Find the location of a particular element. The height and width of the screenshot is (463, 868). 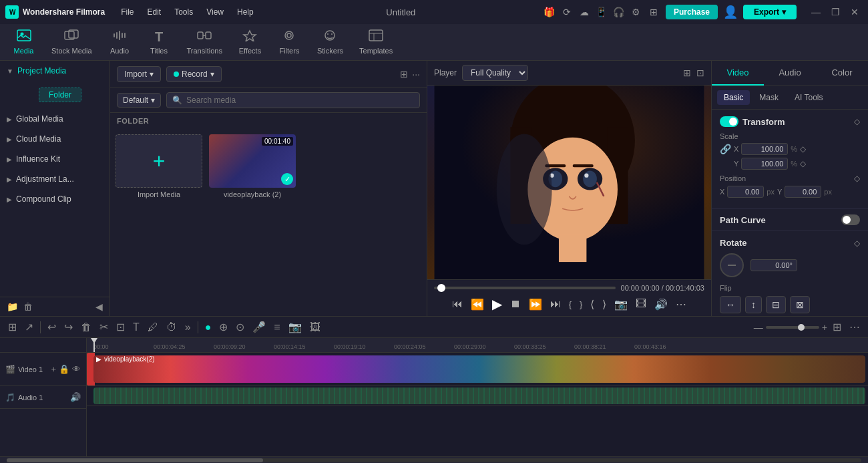

tl-undo-button: ↩ is located at coordinates (52, 327).